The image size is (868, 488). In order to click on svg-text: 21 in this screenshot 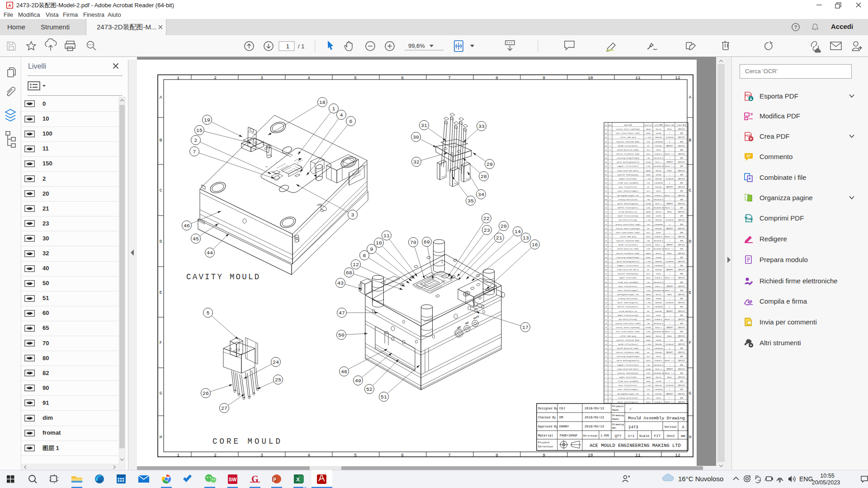, I will do `click(499, 238)`.